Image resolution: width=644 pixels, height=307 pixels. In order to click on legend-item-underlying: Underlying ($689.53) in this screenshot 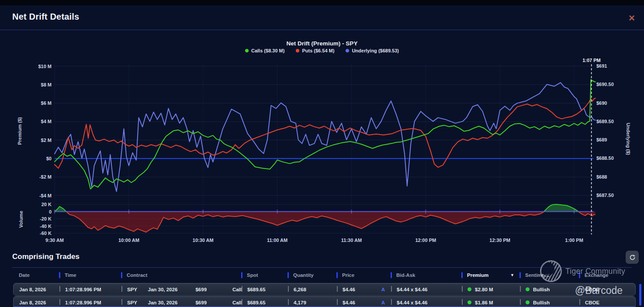, I will do `click(372, 51)`.